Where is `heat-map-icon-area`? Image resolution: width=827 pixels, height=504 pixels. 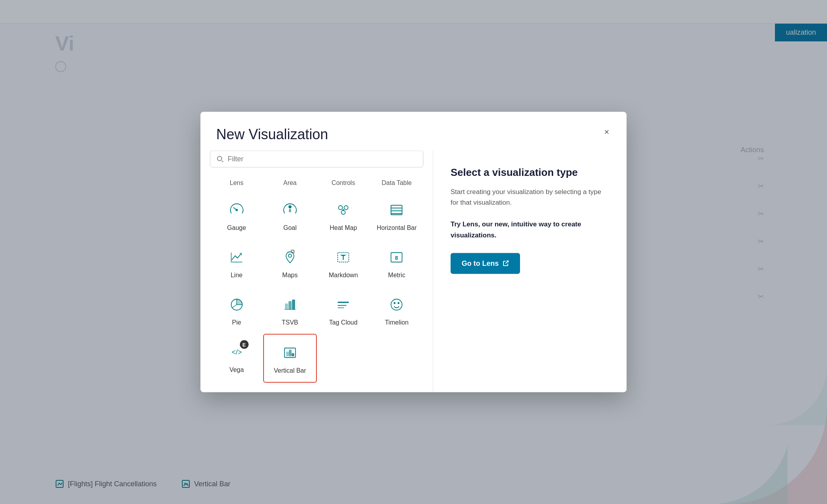 heat-map-icon-area is located at coordinates (343, 210).